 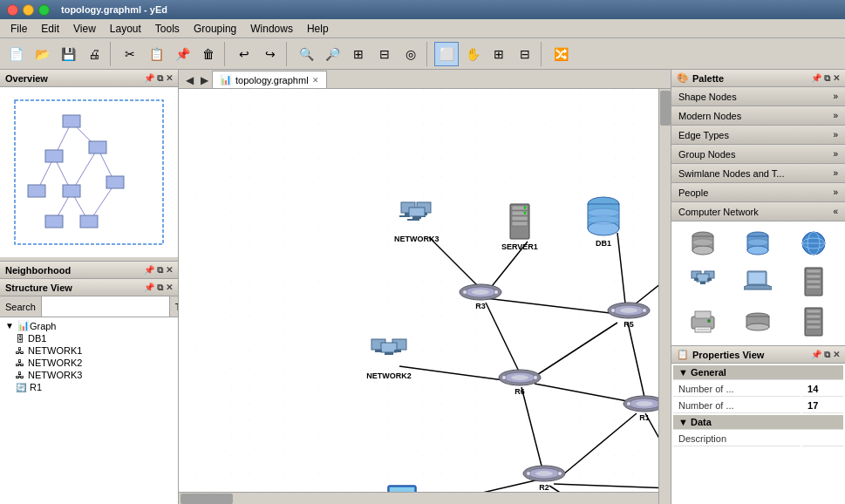 What do you see at coordinates (316, 80) in the screenshot?
I see `tab-close-icon: ✕` at bounding box center [316, 80].